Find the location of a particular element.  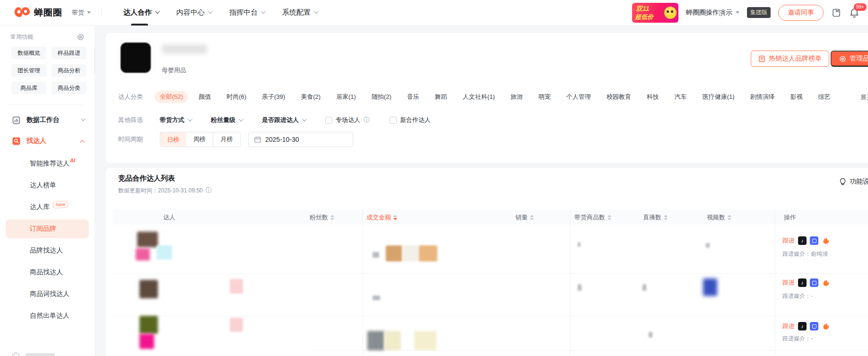

category-personal-mgmt: 个人管理 is located at coordinates (579, 97).